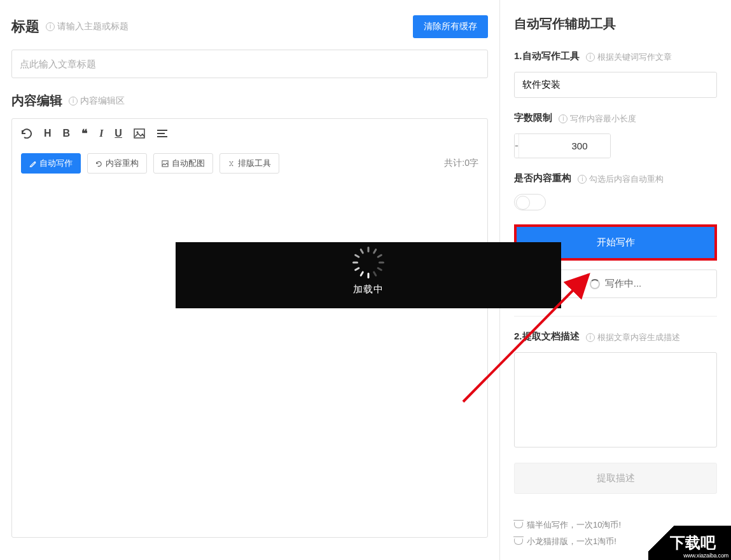 The width and height of the screenshot is (731, 560). What do you see at coordinates (616, 85) in the screenshot?
I see `keyword-input` at bounding box center [616, 85].